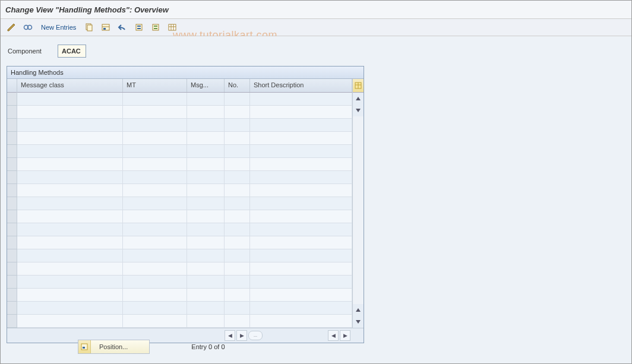  I want to click on toggle-button, so click(11, 27).